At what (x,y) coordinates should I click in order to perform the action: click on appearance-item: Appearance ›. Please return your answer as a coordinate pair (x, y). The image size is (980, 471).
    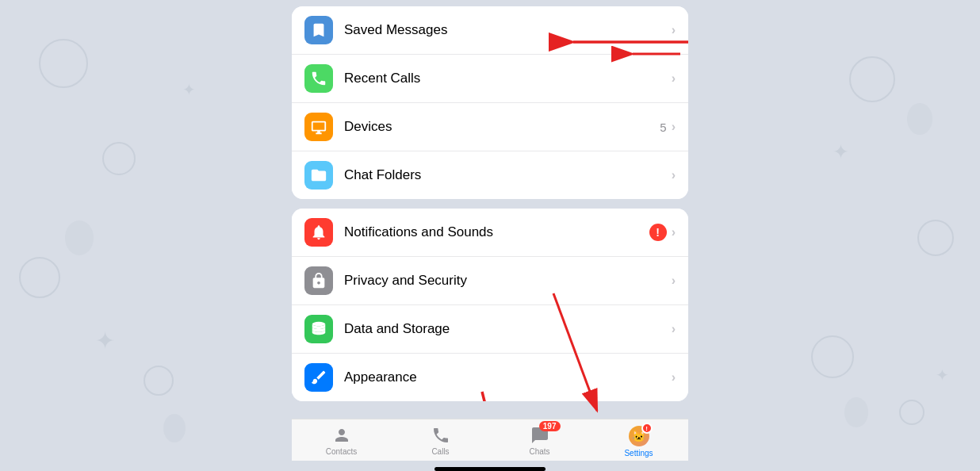
    Looking at the image, I should click on (490, 377).